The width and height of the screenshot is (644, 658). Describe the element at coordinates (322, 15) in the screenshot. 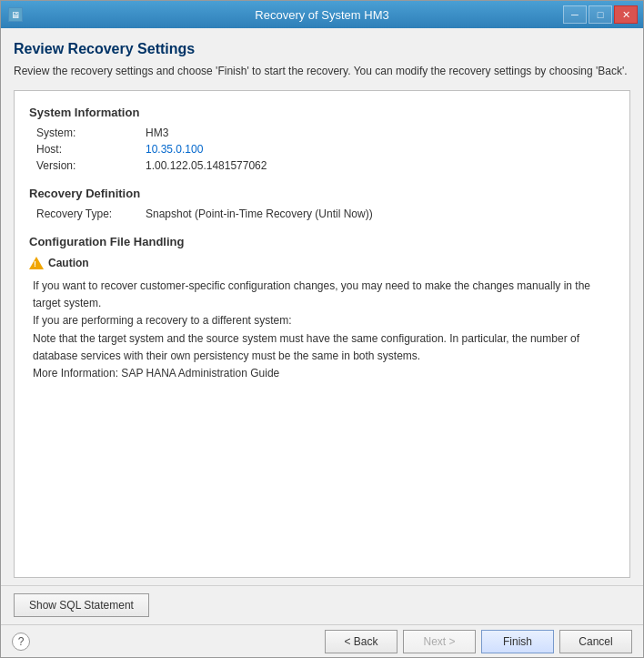

I see `title-bar: 🖥 Recovery of System HM3 ─ □ ✕` at that location.